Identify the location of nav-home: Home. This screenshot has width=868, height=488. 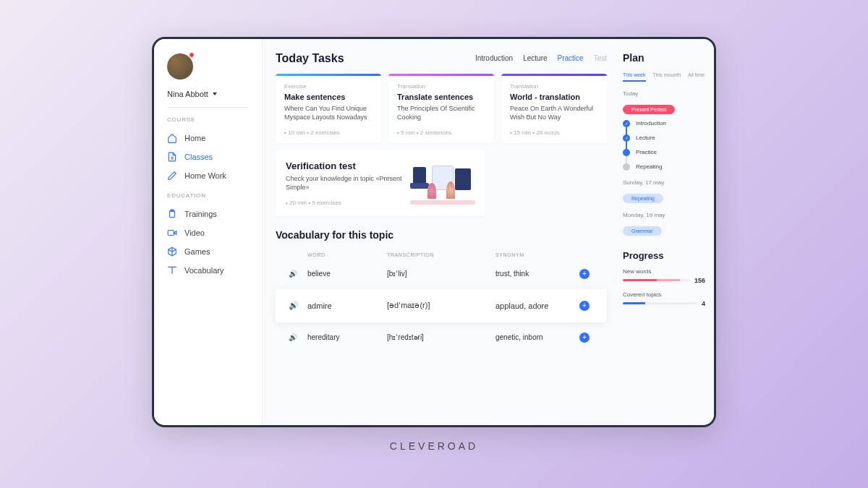
(214, 138).